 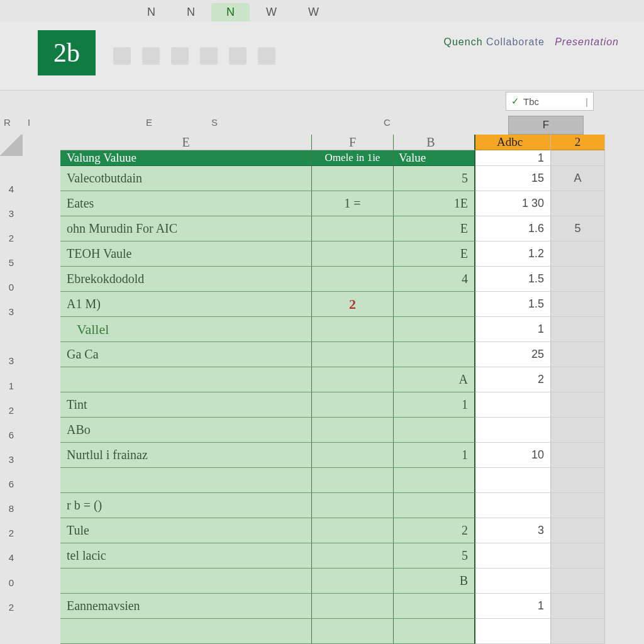 What do you see at coordinates (151, 56) in the screenshot?
I see `cut-icon` at bounding box center [151, 56].